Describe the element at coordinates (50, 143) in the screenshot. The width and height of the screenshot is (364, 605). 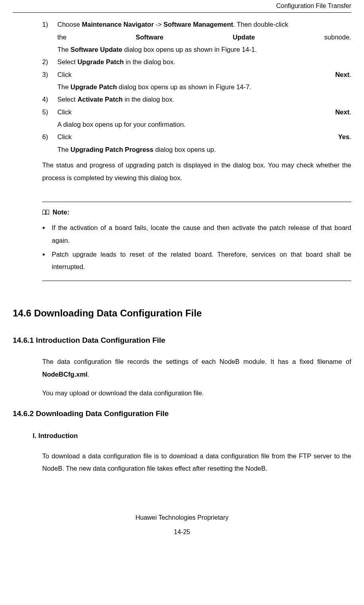
I see `step-number: 6)` at that location.